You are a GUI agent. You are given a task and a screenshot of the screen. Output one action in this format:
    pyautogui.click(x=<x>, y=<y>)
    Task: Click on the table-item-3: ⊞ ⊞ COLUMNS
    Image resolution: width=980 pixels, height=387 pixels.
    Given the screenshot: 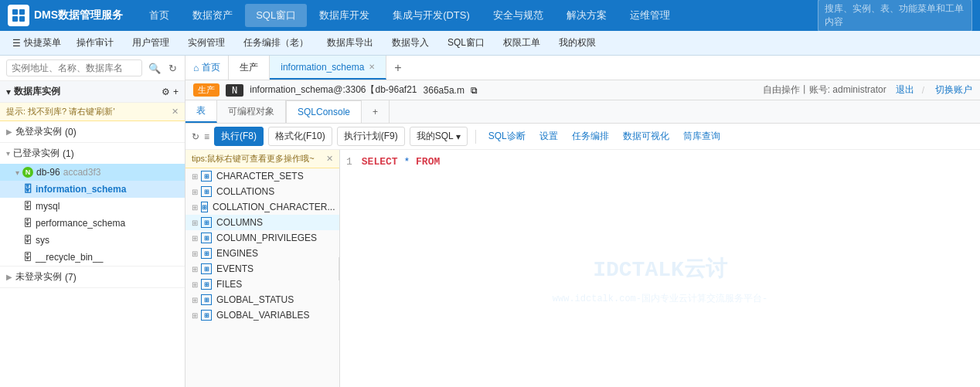 What is the action you would take?
    pyautogui.click(x=263, y=222)
    